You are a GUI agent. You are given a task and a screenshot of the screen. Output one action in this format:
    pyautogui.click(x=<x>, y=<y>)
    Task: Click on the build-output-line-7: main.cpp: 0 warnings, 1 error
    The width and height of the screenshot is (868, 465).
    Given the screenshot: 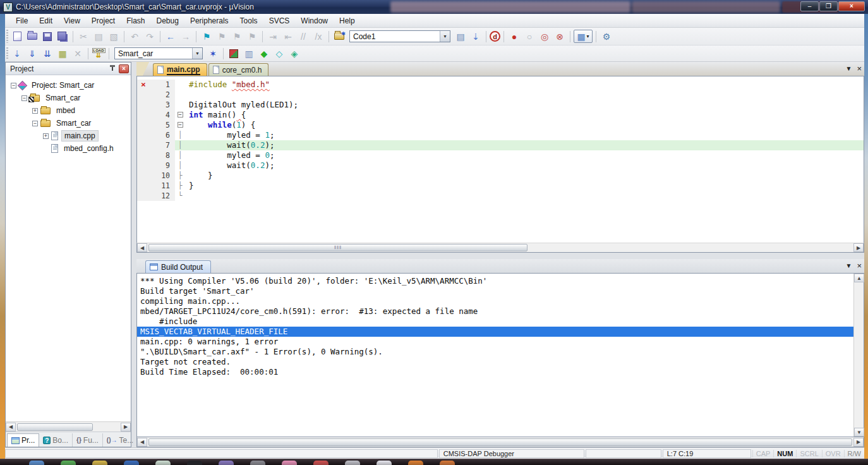 What is the action you would take?
    pyautogui.click(x=495, y=342)
    